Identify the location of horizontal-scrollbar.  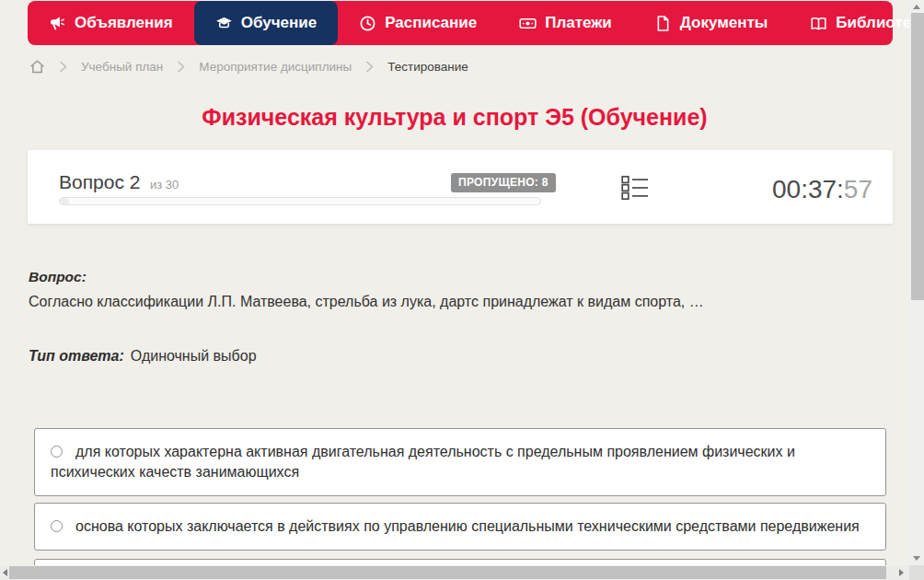
(455, 573).